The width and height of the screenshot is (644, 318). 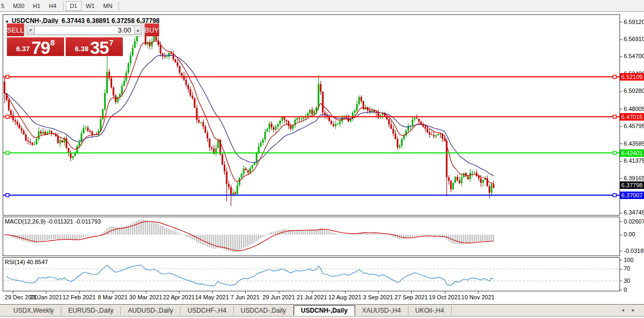 I want to click on sell-price-box: 6.37 79 8, so click(x=35, y=47).